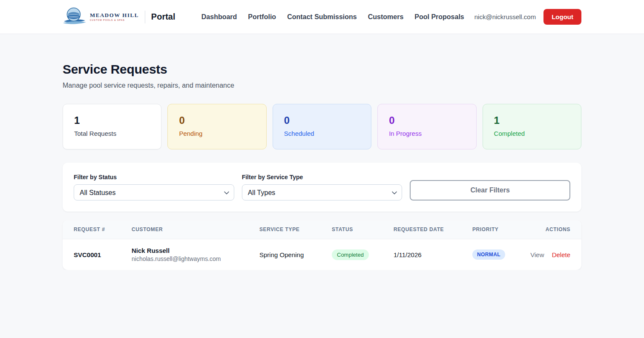 The image size is (644, 338). I want to click on filter-status-group: Filter by Status All Statuses, so click(154, 187).